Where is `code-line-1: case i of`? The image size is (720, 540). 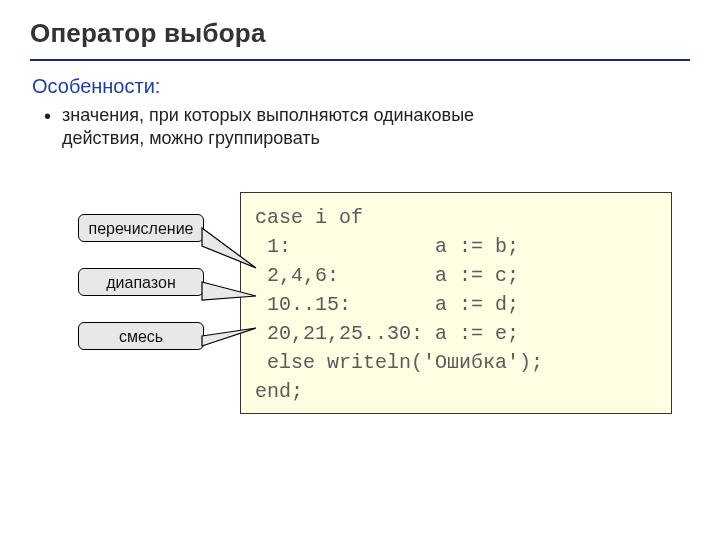 code-line-1: case i of is located at coordinates (309, 218).